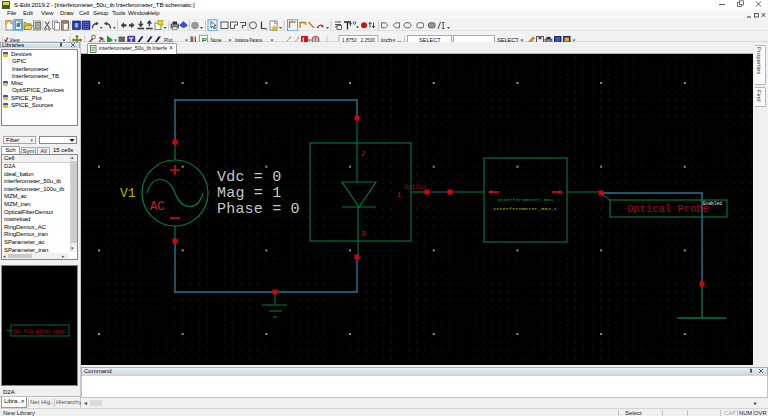  What do you see at coordinates (249, 178) in the screenshot?
I see `svg-text: Vdc = 0` at bounding box center [249, 178].